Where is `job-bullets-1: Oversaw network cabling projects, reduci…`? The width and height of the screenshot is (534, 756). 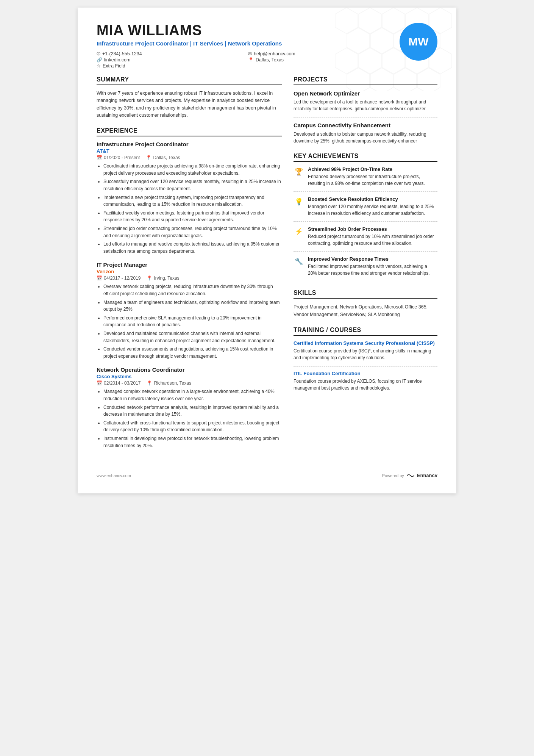
job-bullets-1: Oversaw network cabling projects, reduci… is located at coordinates (189, 321).